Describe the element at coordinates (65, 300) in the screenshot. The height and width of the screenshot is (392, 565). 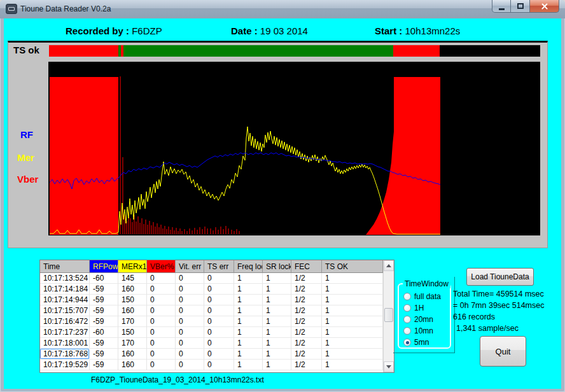
I see `table-cell: 10:17:14:944` at that location.